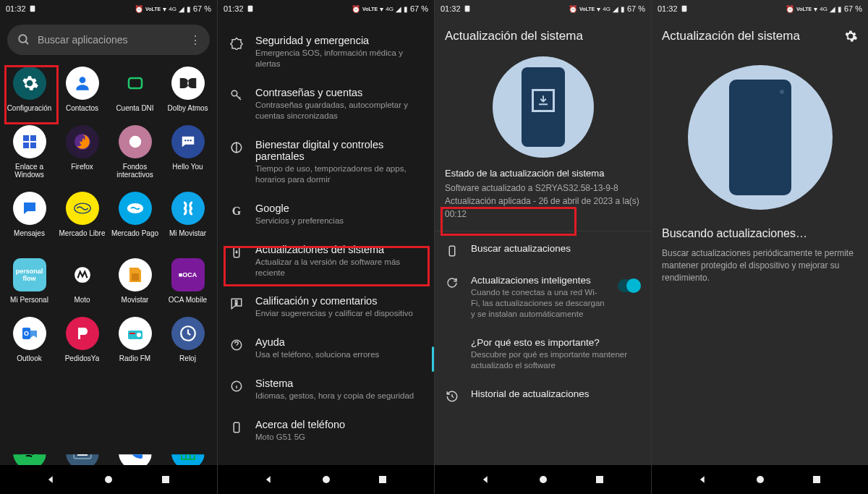  I want to click on status-bar: 01:32 ⏰ VoLTE ▾ 4G ◢ ▮ 67 %, so click(326, 9).